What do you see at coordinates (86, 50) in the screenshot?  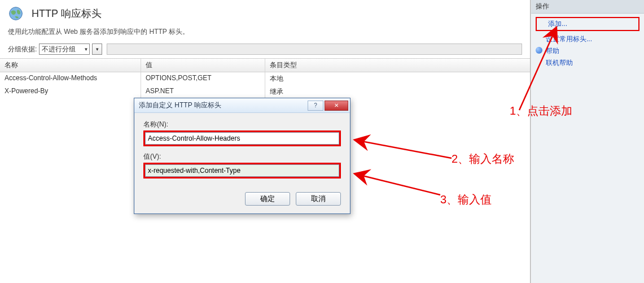 I see `chevron-down-icon: ▼` at bounding box center [86, 50].